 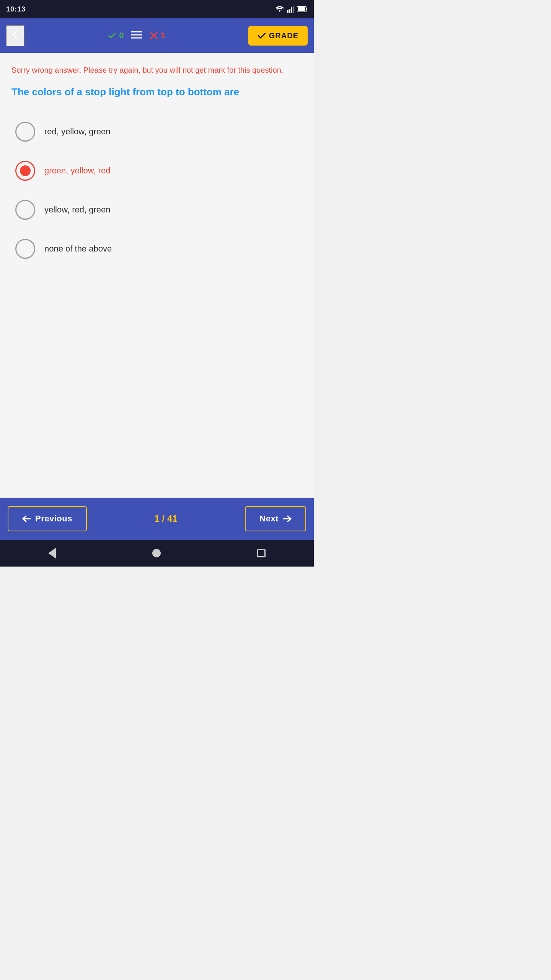 I want to click on status-bar: 10:13, so click(x=157, y=9).